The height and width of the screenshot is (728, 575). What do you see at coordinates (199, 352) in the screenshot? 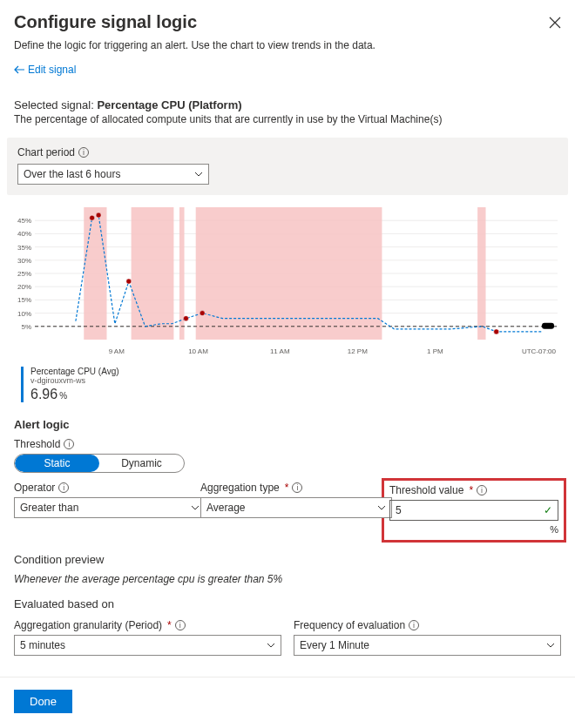
I see `svg-text: 10 AM` at bounding box center [199, 352].